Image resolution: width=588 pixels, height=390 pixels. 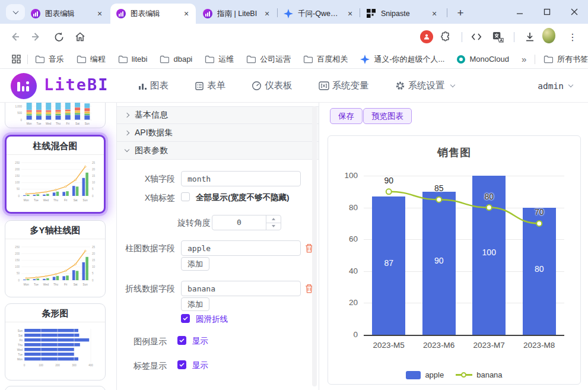 What do you see at coordinates (389, 180) in the screenshot?
I see `lineval: 90` at bounding box center [389, 180].